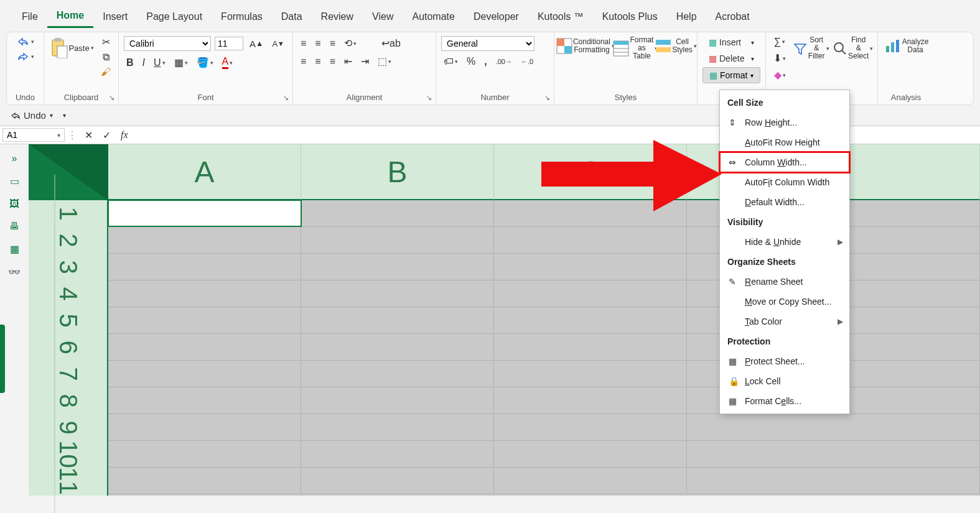  What do you see at coordinates (365, 61) in the screenshot?
I see `increase-indent-button: ⇥` at bounding box center [365, 61].